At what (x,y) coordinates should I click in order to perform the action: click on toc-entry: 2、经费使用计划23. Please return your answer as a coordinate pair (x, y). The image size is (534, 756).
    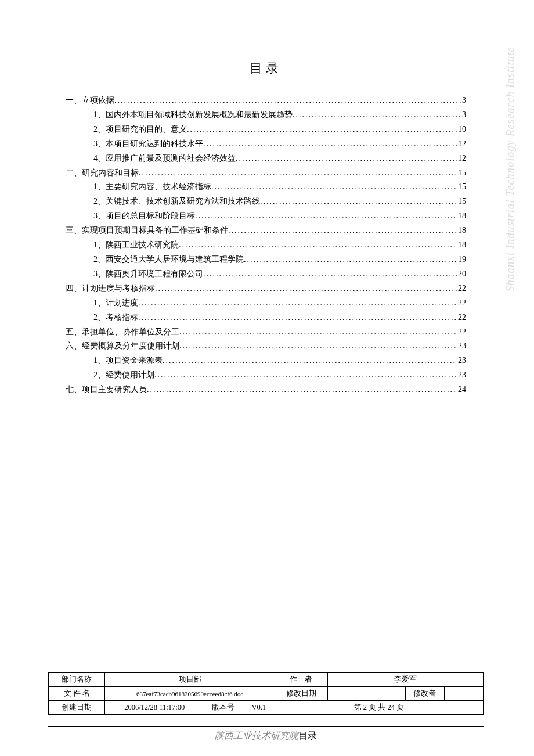
    Looking at the image, I should click on (266, 375).